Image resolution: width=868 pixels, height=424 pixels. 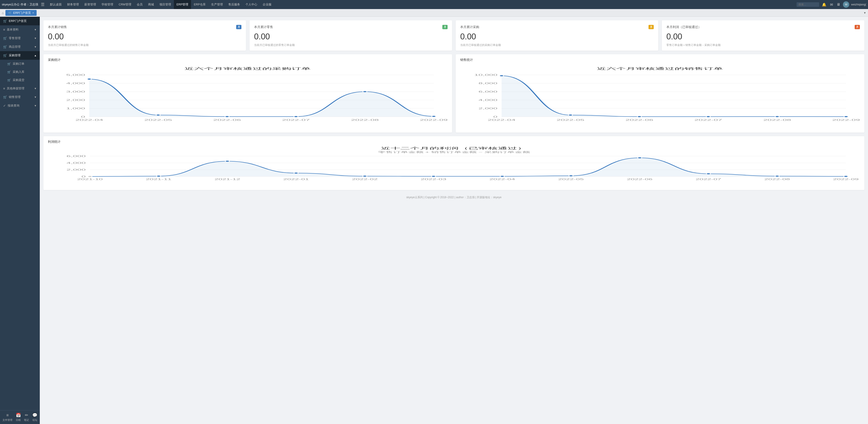 What do you see at coordinates (20, 30) in the screenshot?
I see `sidebar-item-label: 基本资料` at bounding box center [20, 30].